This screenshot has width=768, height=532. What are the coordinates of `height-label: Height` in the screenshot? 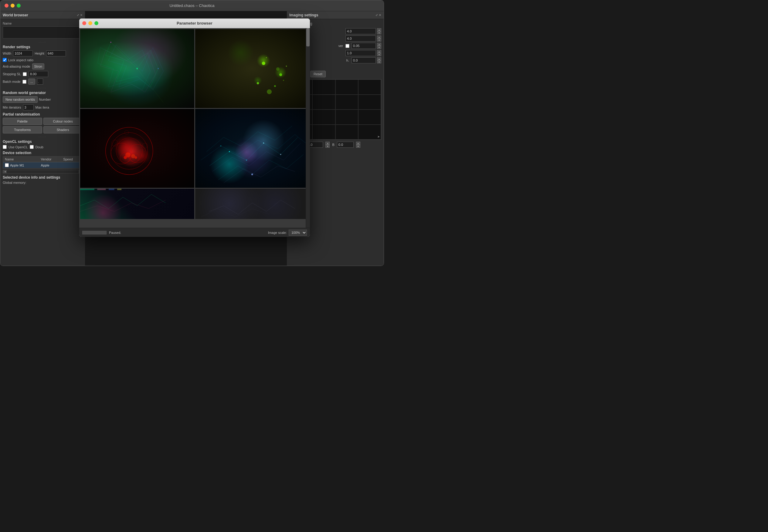 It's located at (39, 53).